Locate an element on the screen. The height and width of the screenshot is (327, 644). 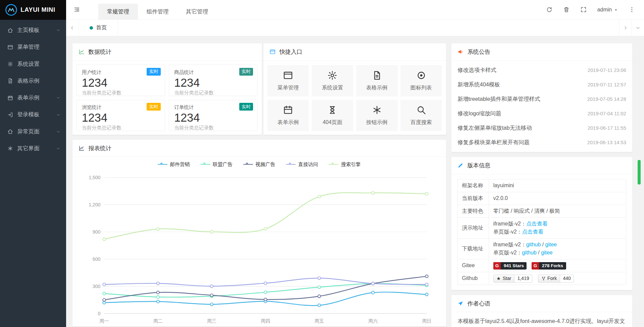
tabs-scroll-left-button is located at coordinates (72, 28).